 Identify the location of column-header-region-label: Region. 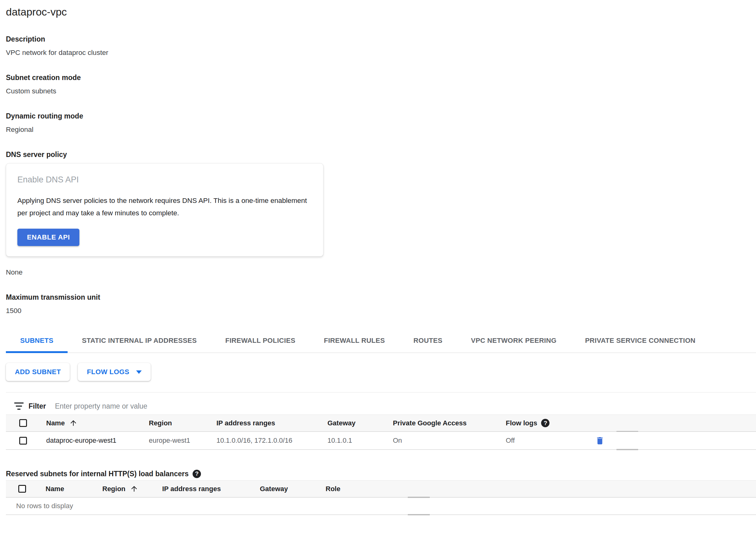
(114, 489).